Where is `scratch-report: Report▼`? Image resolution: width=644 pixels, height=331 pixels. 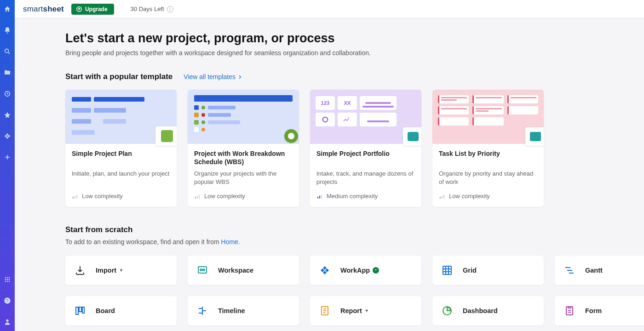
scratch-report: Report▼ is located at coordinates (366, 311).